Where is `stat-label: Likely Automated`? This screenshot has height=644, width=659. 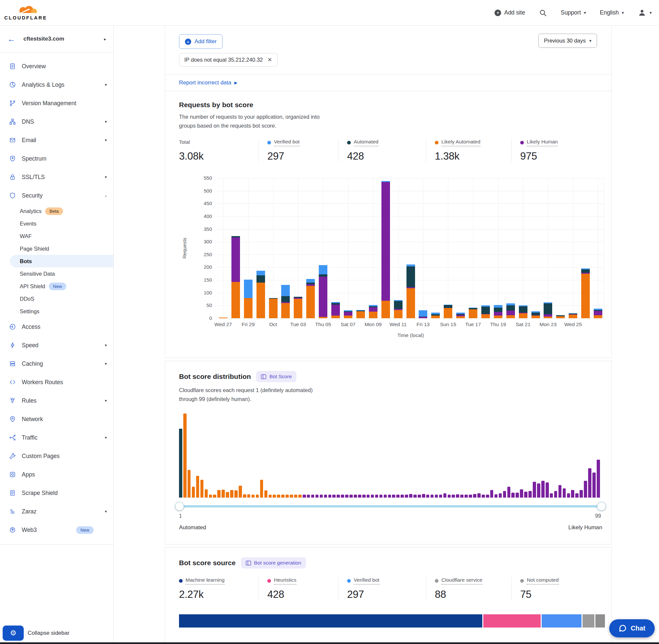 stat-label: Likely Automated is located at coordinates (461, 143).